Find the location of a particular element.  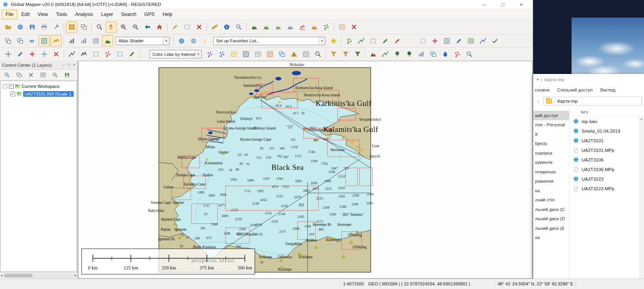

disable-tools-button is located at coordinates (354, 27).